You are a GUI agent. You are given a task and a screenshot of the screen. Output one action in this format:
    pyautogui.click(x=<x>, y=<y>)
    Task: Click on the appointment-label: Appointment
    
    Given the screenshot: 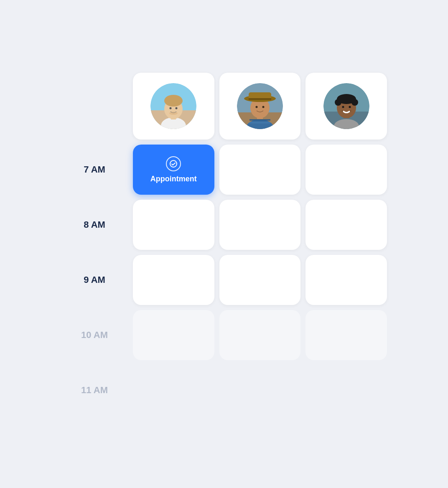 What is the action you would take?
    pyautogui.click(x=174, y=179)
    